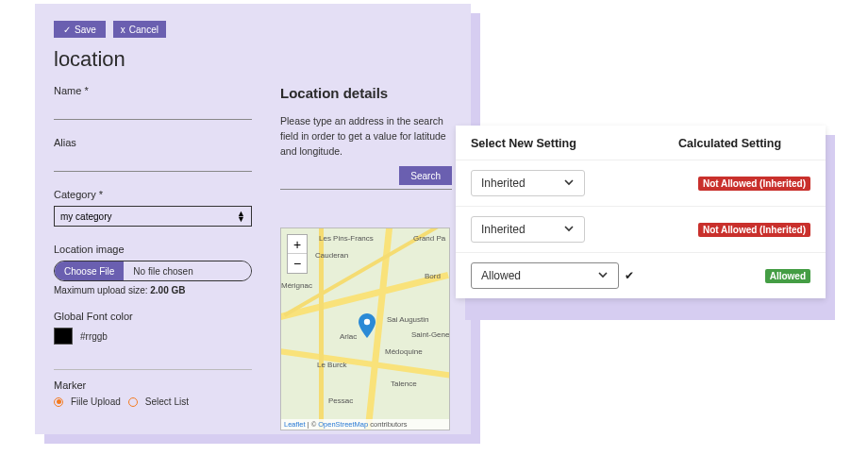  Describe the element at coordinates (297, 263) in the screenshot. I see `zoom-out-button: −` at that location.